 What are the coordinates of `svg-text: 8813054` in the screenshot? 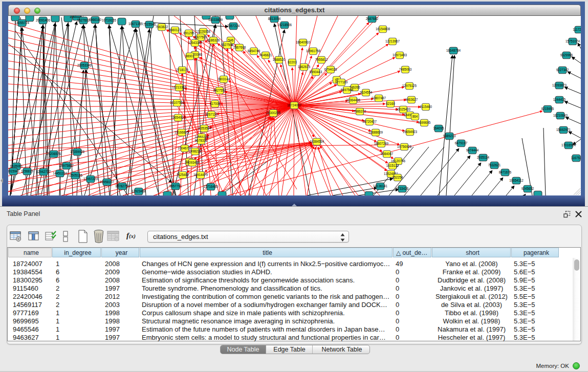 It's located at (274, 18).